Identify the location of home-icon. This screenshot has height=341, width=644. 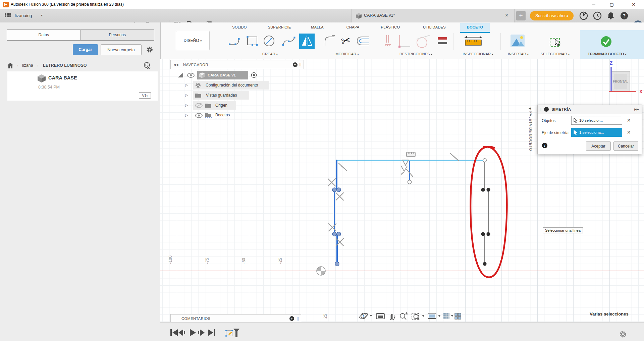
(10, 66).